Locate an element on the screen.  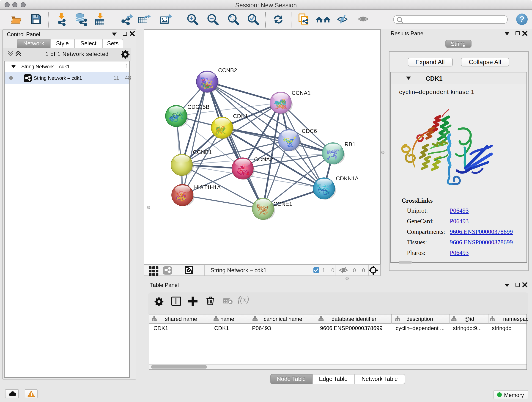
svg-text: CCNA2 is located at coordinates (264, 159).